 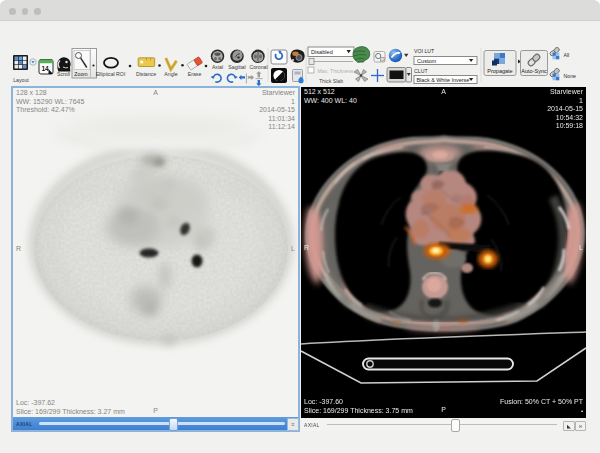 What do you see at coordinates (567, 55) in the screenshot?
I see `svg-text: All` at bounding box center [567, 55].